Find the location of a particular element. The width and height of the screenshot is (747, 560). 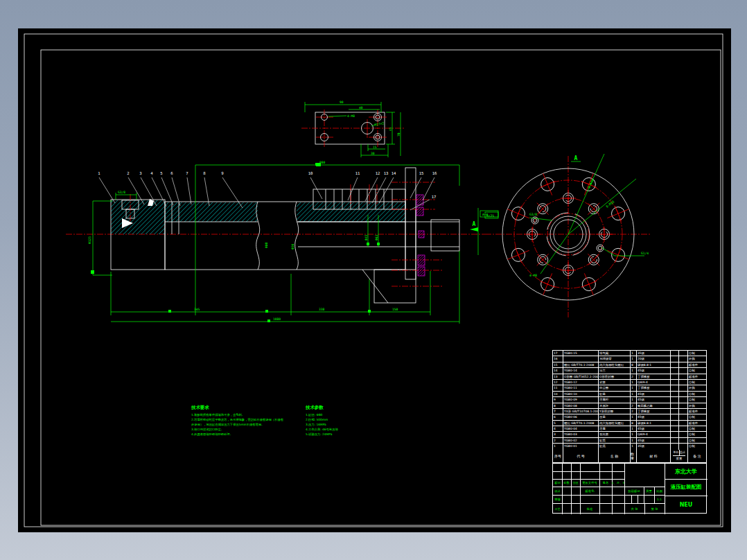

dim-label: Φ63 is located at coordinates (377, 237).